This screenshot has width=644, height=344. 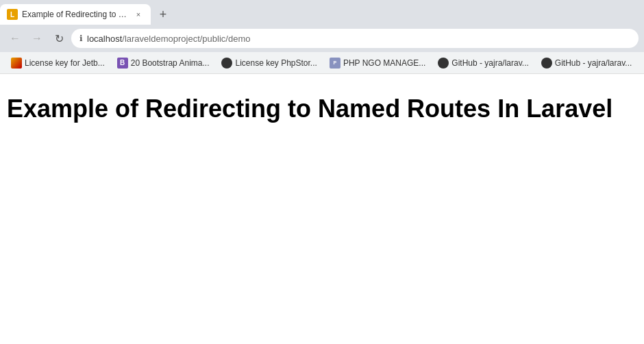 I want to click on bookmark-ngo-label: PHP NGO MANAGE..., so click(x=384, y=63).